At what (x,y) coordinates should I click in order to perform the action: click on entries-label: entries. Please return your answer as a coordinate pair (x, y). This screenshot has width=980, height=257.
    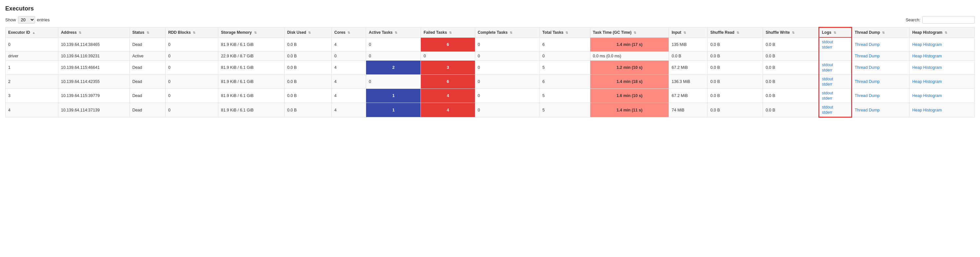
    Looking at the image, I should click on (43, 20).